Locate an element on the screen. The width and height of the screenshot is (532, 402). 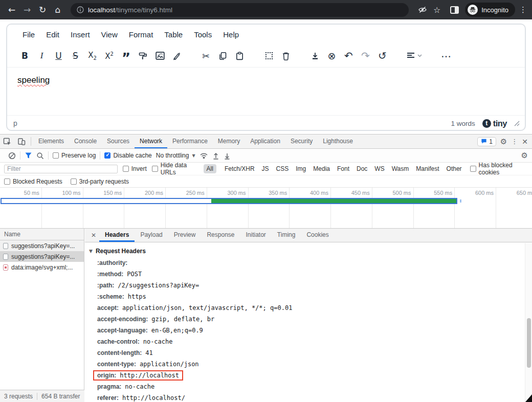
tiny-logo: t tiny is located at coordinates (495, 124).